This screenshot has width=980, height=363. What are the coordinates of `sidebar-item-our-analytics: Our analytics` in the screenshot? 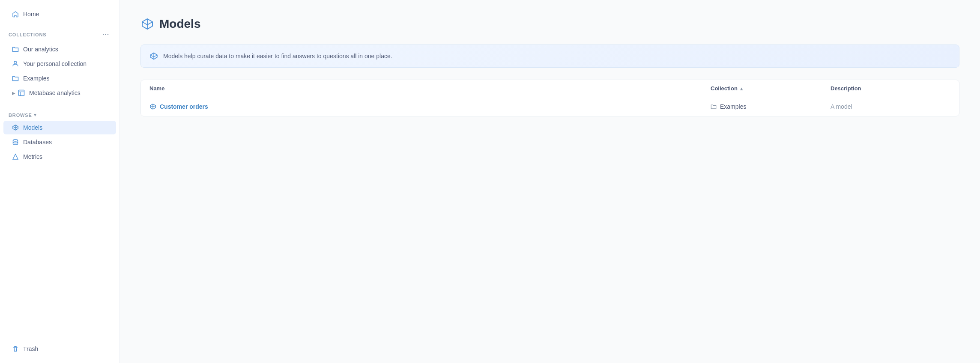 It's located at (60, 49).